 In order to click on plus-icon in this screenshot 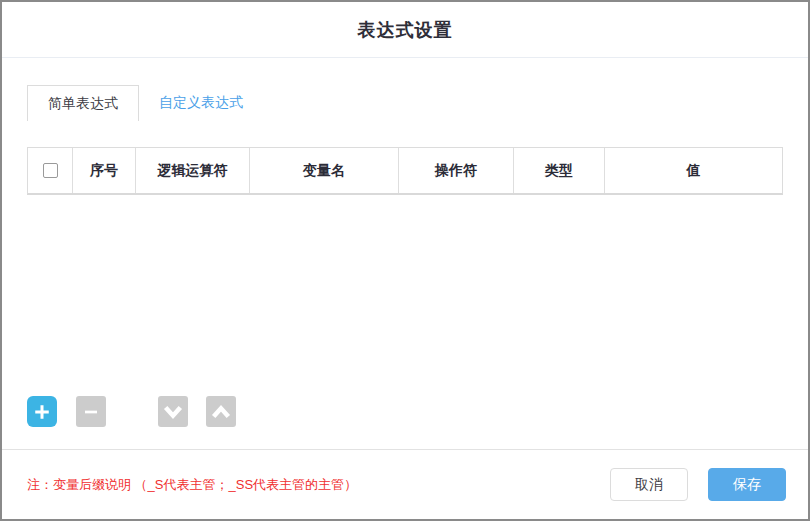, I will do `click(42, 412)`.